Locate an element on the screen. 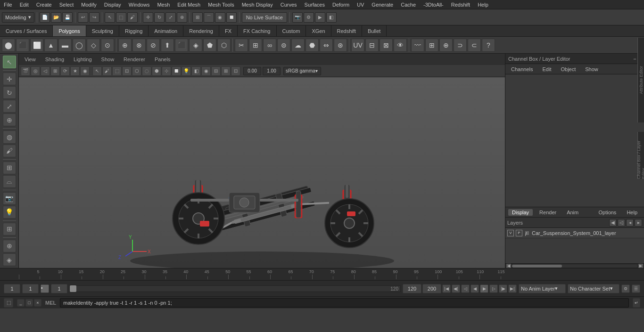  shelf-fill-icon: ⬡ is located at coordinates (224, 45).